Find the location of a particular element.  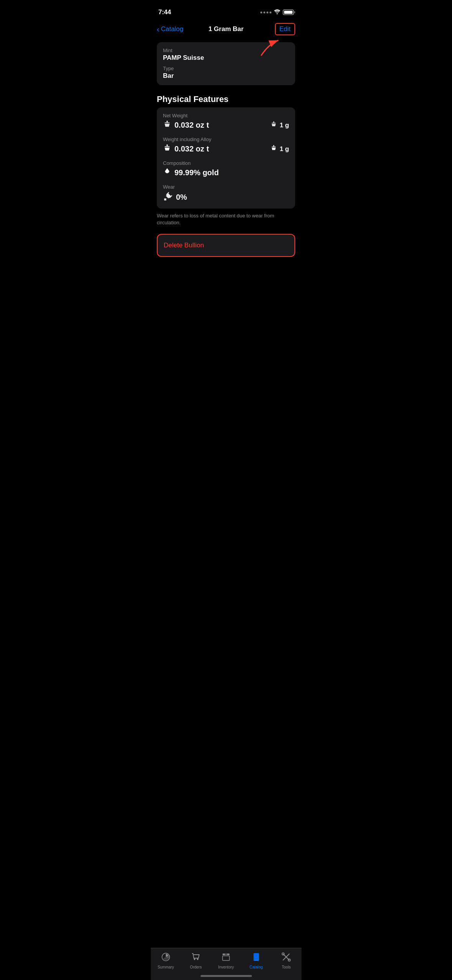

composition-value: 99.99% gold is located at coordinates (226, 173).